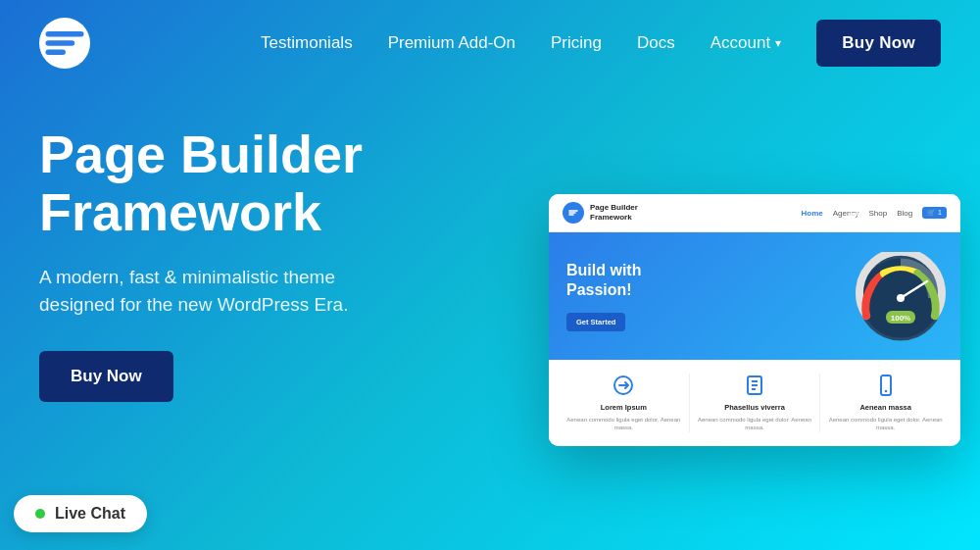 Image resolution: width=980 pixels, height=550 pixels. I want to click on chevron-down-icon: ▾, so click(778, 43).